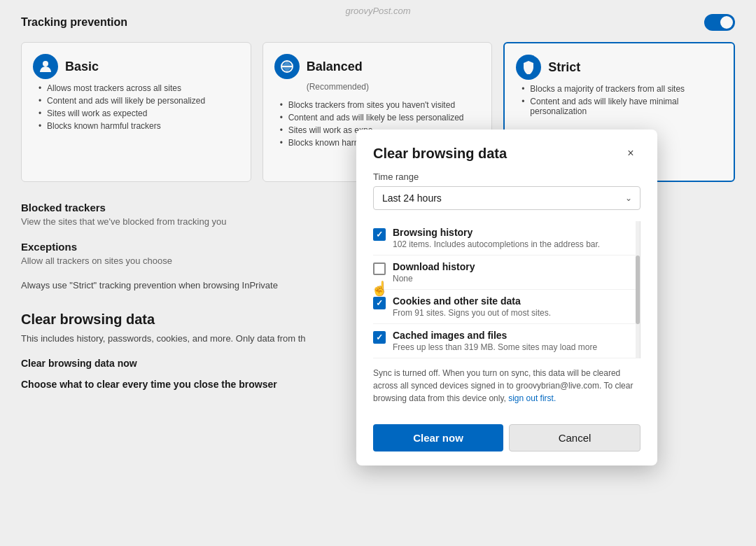 The image size is (756, 546). I want to click on cookies-checkbox-wrapper: ✓, so click(379, 303).